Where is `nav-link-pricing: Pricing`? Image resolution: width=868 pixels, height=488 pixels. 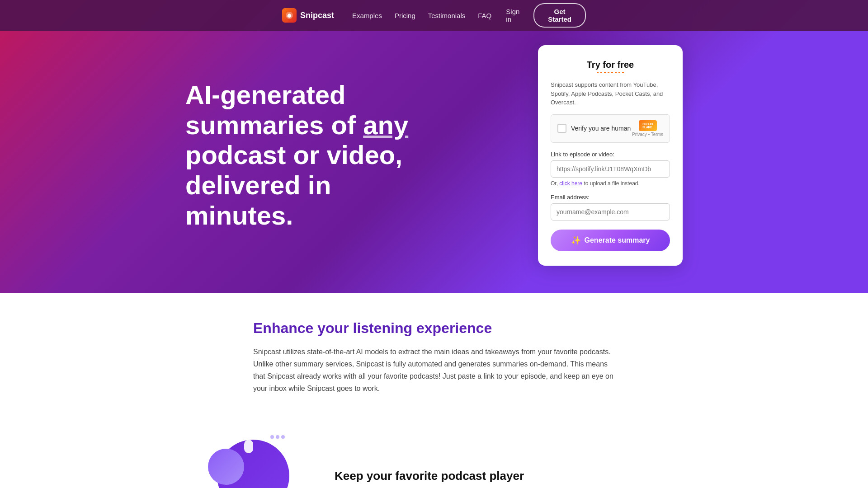
nav-link-pricing: Pricing is located at coordinates (405, 15).